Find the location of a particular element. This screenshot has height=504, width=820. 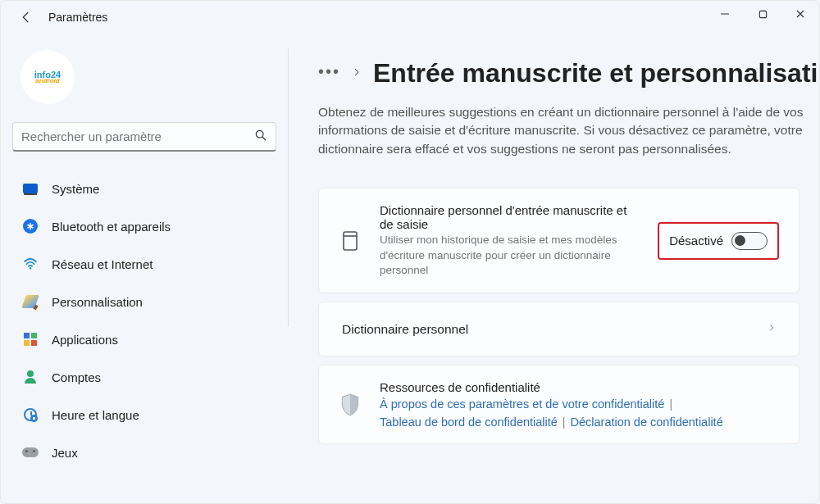

sidebar-item-personalization: Personnalisation is located at coordinates (144, 302).